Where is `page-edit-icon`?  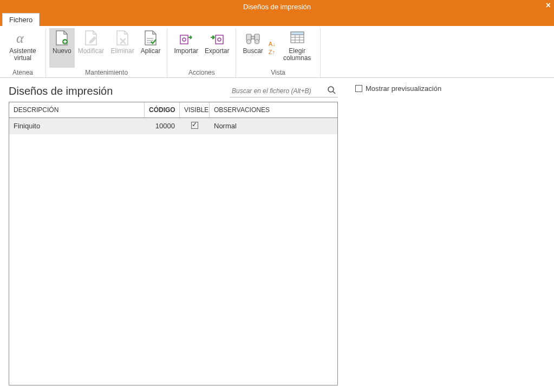
page-edit-icon is located at coordinates (91, 38).